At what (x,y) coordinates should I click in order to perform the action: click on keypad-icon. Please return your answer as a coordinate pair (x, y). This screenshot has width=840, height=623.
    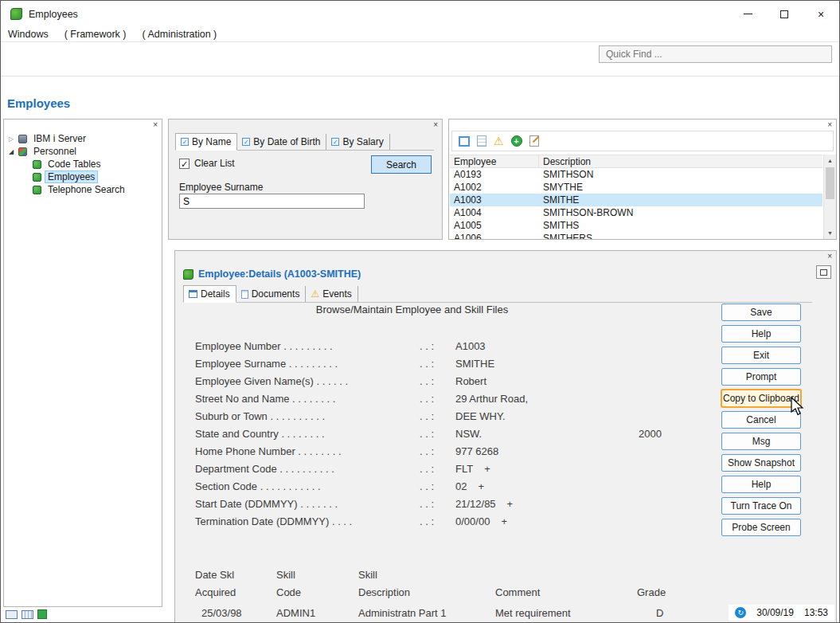
    Looking at the image, I should click on (27, 615).